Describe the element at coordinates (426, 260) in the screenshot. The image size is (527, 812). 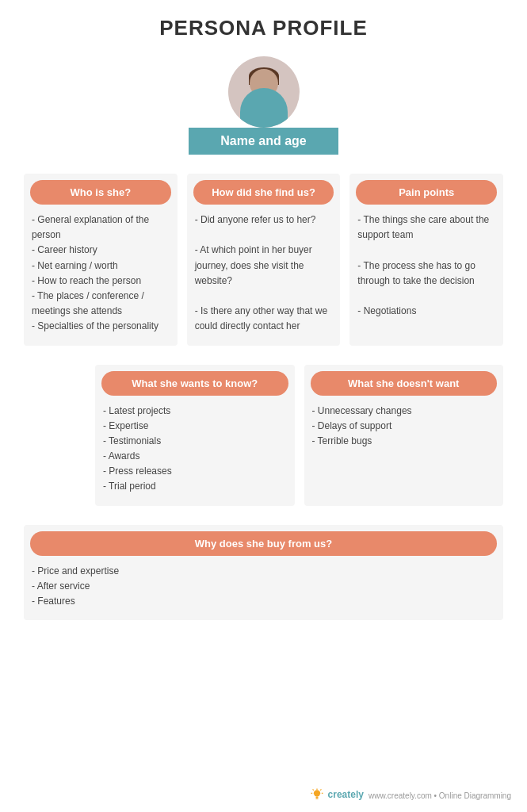
I see `card-pain-points: Pain points - The things she care about …` at that location.